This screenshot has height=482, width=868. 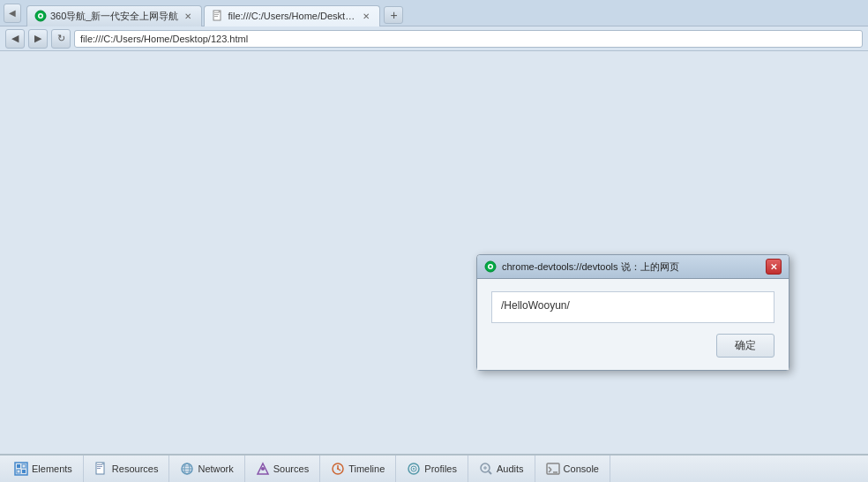 What do you see at coordinates (490, 267) in the screenshot?
I see `alert-favicon` at bounding box center [490, 267].